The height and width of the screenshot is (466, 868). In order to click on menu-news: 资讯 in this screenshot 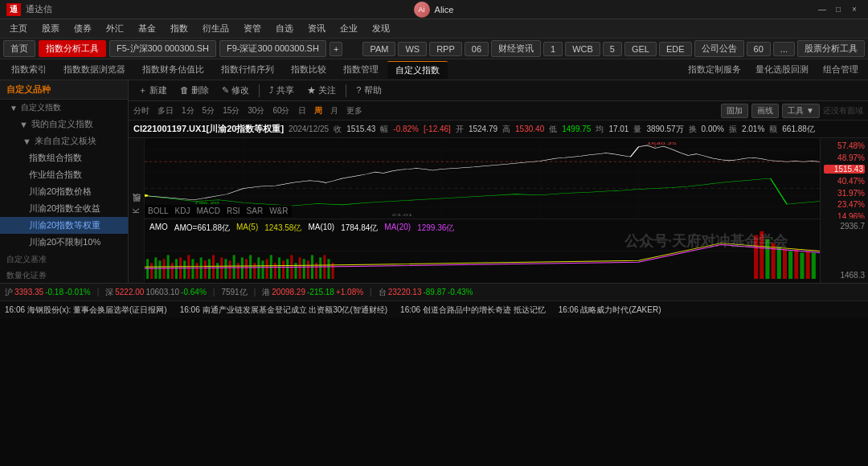, I will do `click(317, 29)`.